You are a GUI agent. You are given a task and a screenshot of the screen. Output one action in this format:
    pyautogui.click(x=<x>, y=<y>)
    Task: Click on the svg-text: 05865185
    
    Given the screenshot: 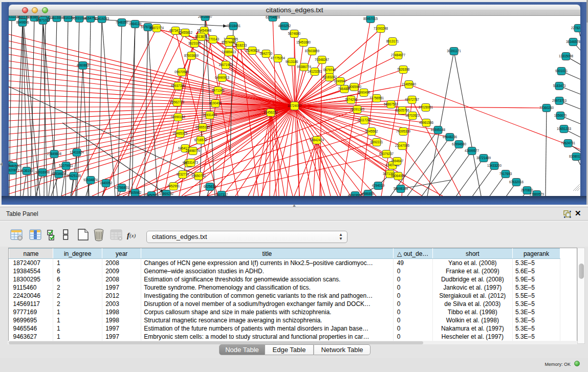 What is the action you would take?
    pyautogui.click(x=203, y=127)
    